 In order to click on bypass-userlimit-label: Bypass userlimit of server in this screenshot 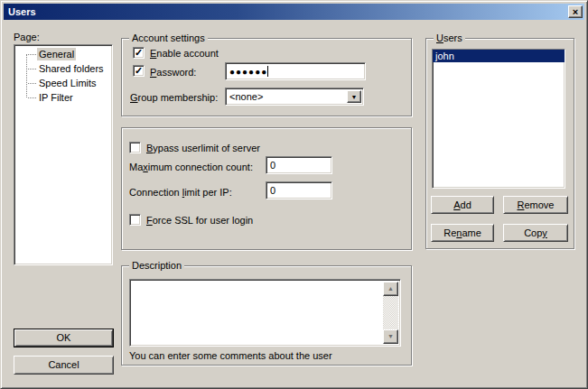, I will do `click(203, 148)`.